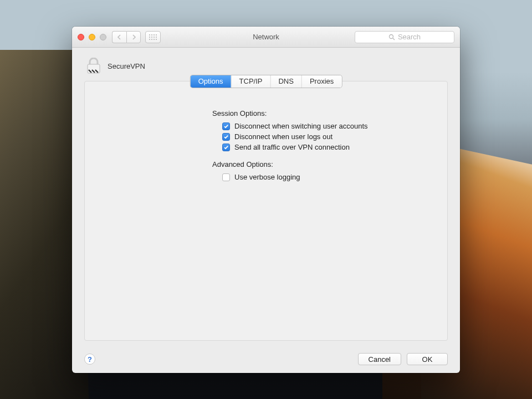 The height and width of the screenshot is (399, 532). I want to click on search-icon, so click(392, 37).